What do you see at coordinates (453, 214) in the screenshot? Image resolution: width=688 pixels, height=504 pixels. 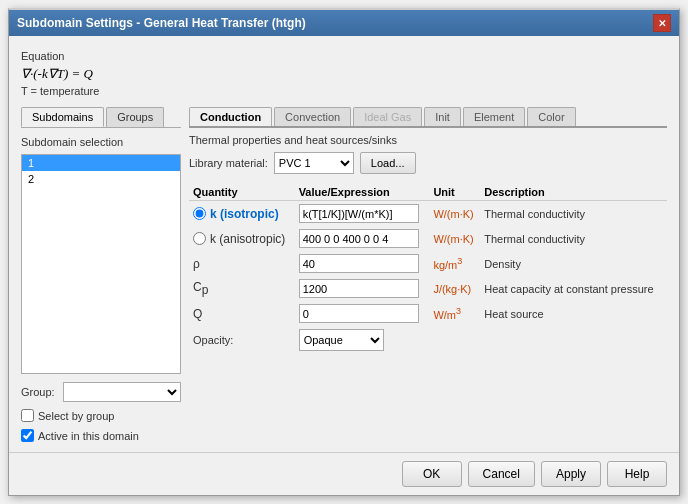 I see `prop-unit-isotropic: W/(m·K)` at bounding box center [453, 214].